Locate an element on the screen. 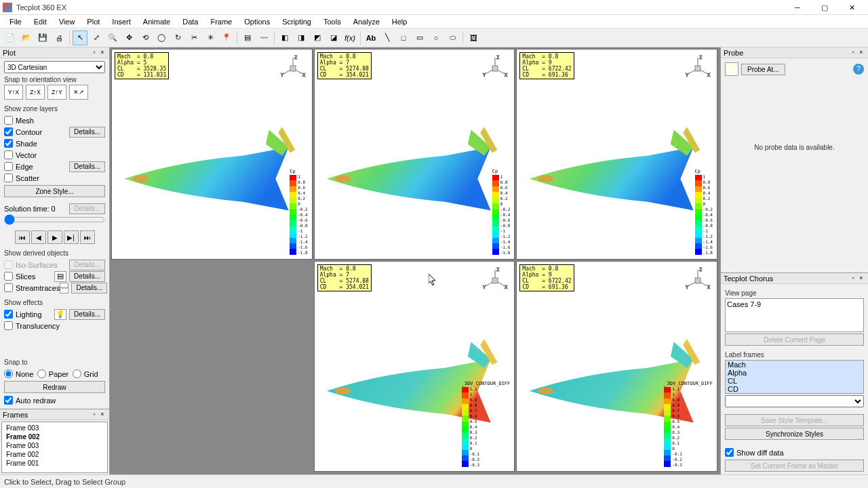 The height and width of the screenshot is (488, 868). square-icon: □ is located at coordinates (403, 38).